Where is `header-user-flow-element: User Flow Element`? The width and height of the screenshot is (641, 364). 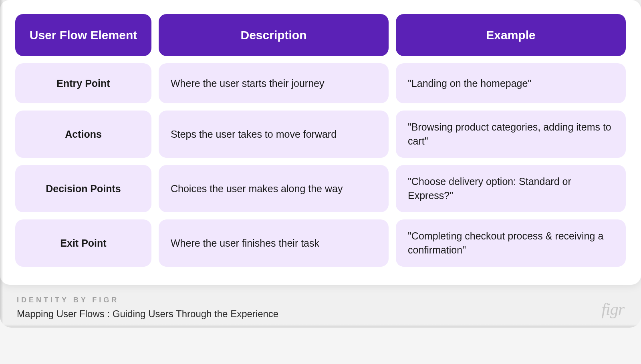 header-user-flow-element: User Flow Element is located at coordinates (83, 35).